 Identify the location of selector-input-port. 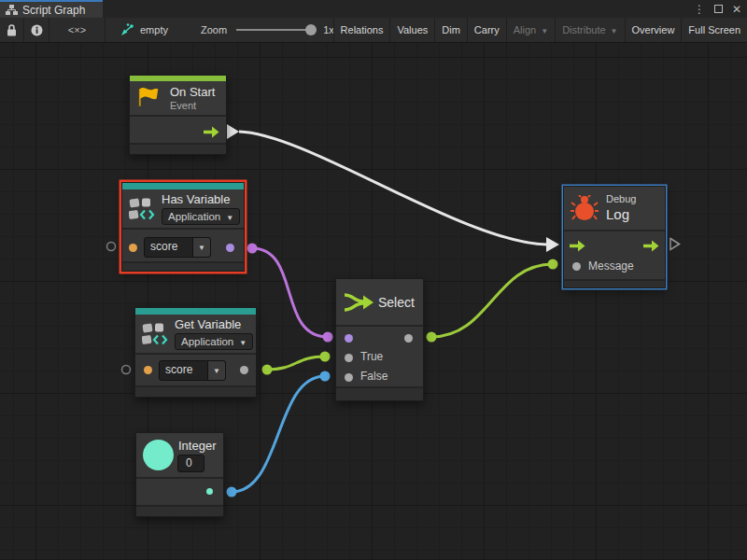
(349, 338).